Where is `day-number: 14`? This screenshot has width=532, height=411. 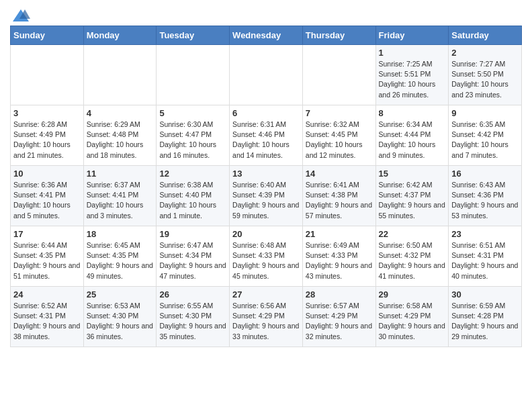 day-number: 14 is located at coordinates (339, 173).